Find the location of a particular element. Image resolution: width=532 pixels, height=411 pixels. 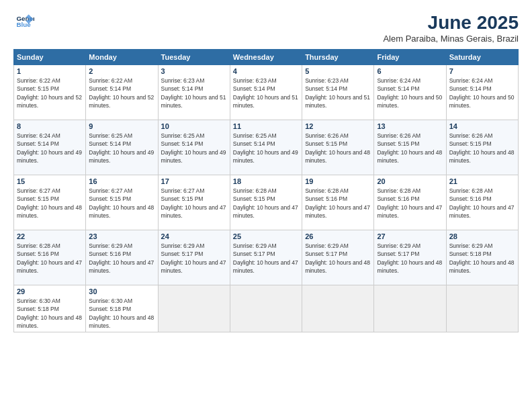

col-thursday: Thursday is located at coordinates (339, 58).